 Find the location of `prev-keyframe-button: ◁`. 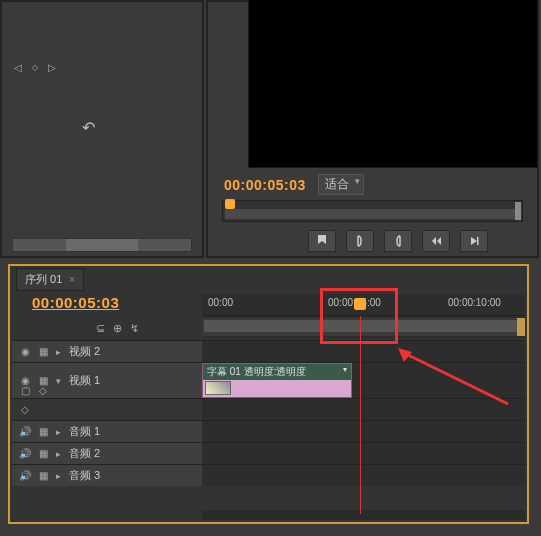

prev-keyframe-button: ◁ is located at coordinates (18, 68).